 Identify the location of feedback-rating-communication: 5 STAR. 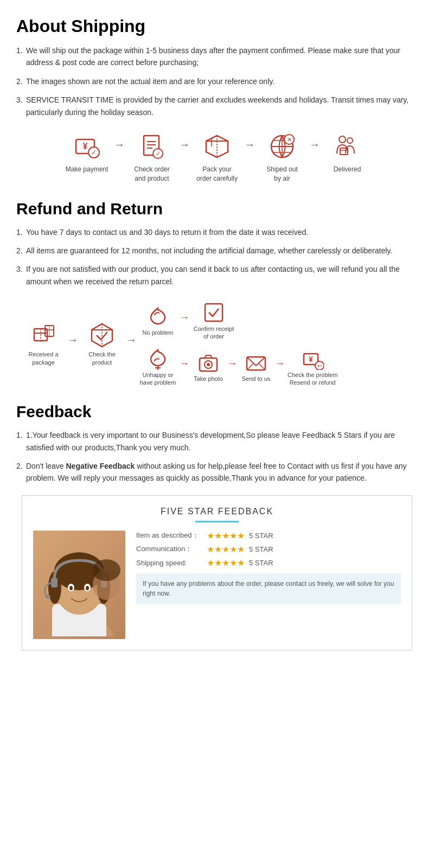
(261, 549).